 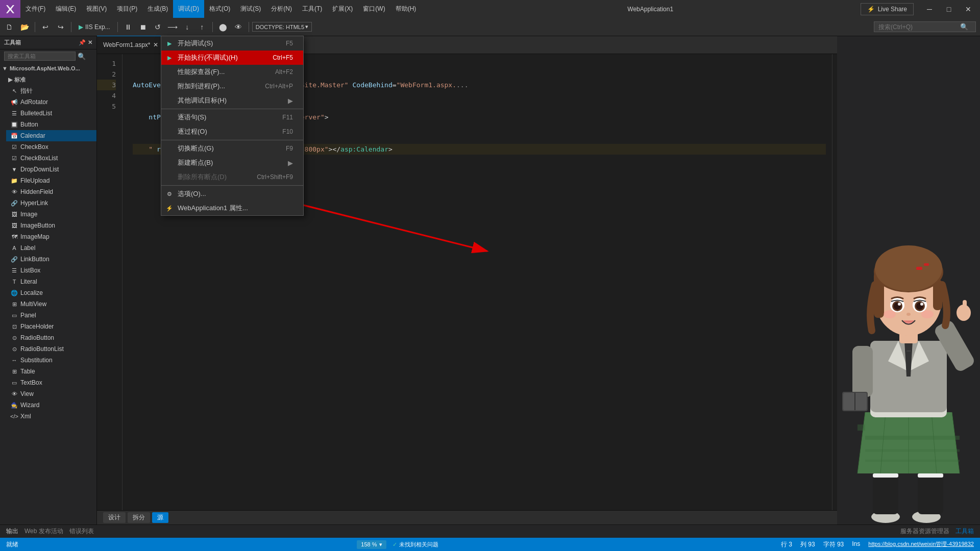 I want to click on minimize-button: ─, so click(x=929, y=9).